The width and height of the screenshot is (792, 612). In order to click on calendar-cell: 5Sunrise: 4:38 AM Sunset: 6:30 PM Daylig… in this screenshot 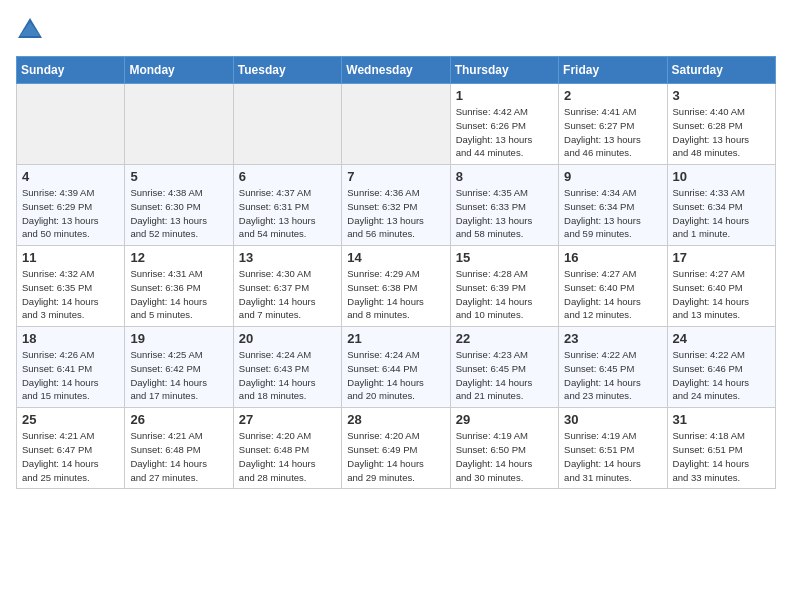, I will do `click(179, 206)`.